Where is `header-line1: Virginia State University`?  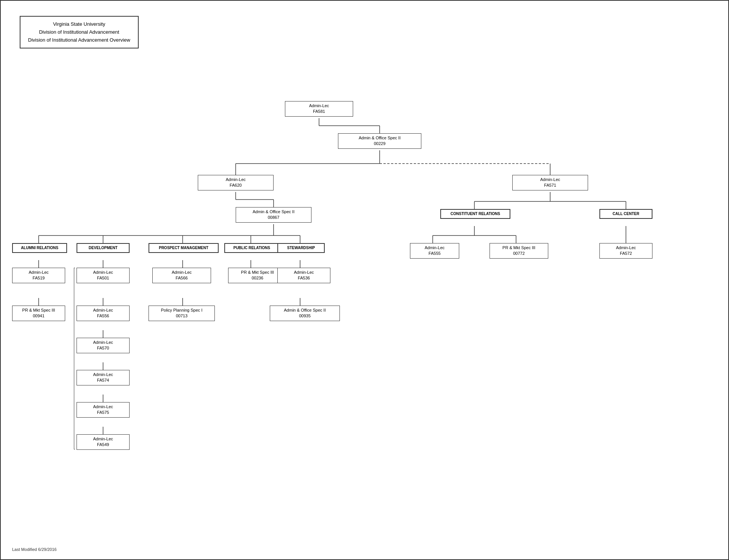 header-line1: Virginia State University is located at coordinates (79, 24).